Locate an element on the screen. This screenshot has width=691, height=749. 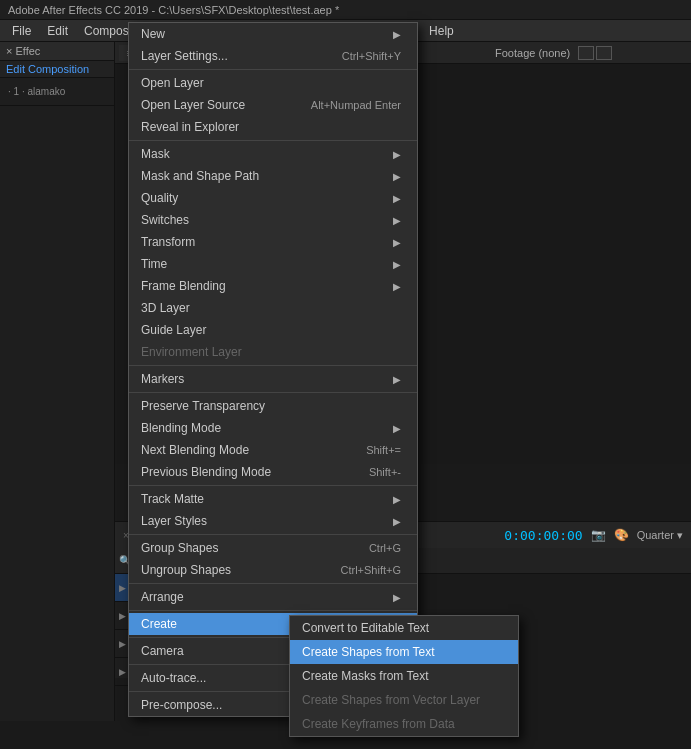
menu-markers: Markers ▶ is located at coordinates (273, 379).